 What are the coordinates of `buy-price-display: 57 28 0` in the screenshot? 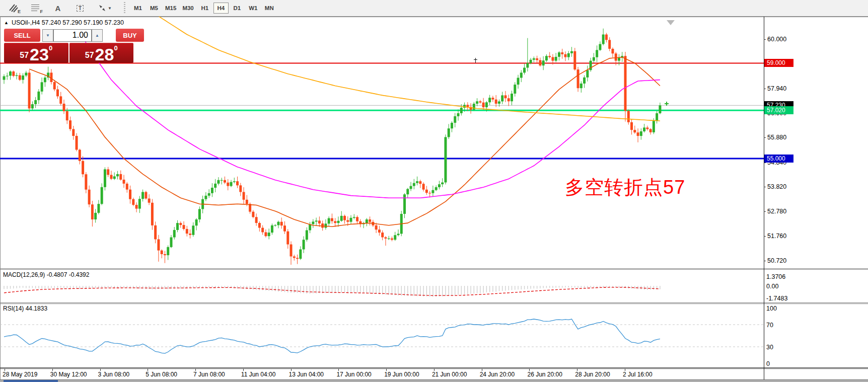 It's located at (102, 53).